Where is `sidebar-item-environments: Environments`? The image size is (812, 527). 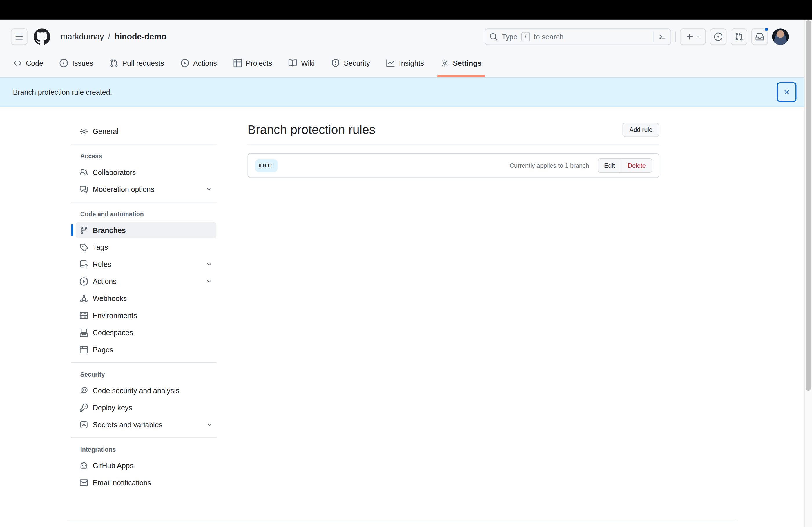
sidebar-item-environments: Environments is located at coordinates (146, 316).